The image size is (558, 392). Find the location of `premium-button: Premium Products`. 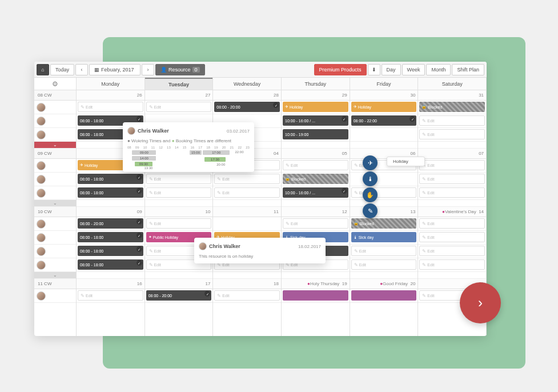

premium-button: Premium Products is located at coordinates (340, 70).